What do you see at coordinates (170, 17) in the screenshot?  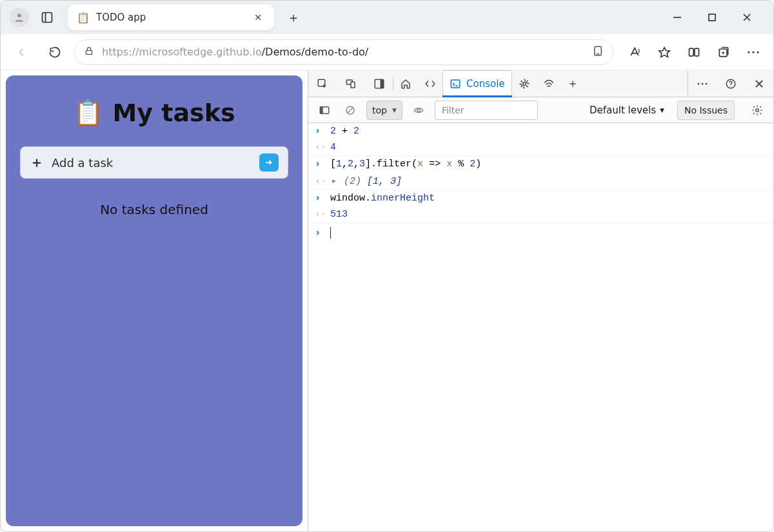 I see `tab-title: TODO app` at bounding box center [170, 17].